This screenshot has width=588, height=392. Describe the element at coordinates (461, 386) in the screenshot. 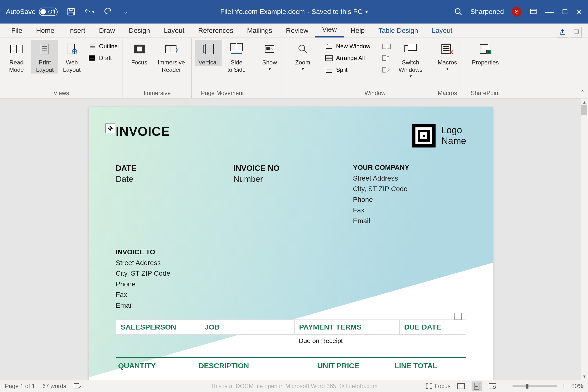

I see `read-mode-view-button` at that location.